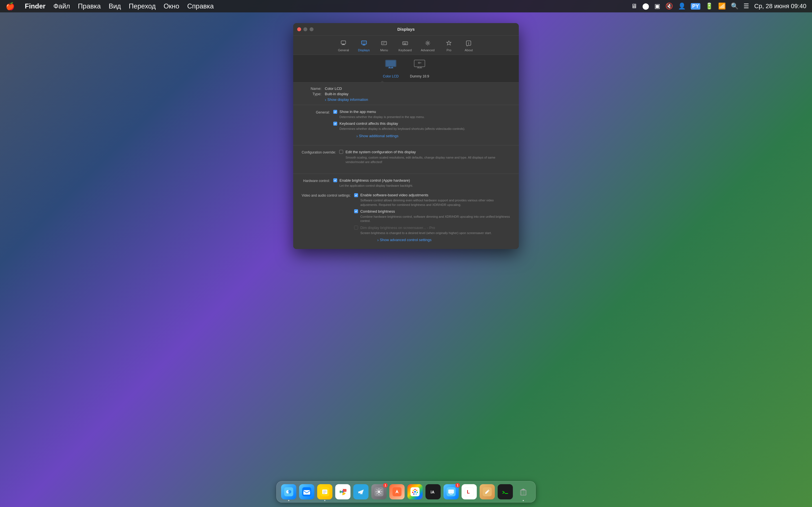 Image resolution: width=812 pixels, height=507 pixels. I want to click on advanced-tab-icon, so click(427, 44).